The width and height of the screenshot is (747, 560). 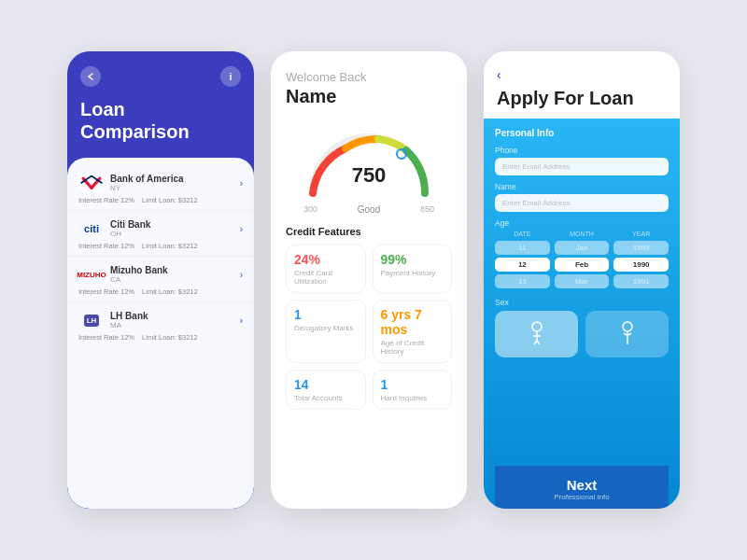 I want to click on svg-text: 750, so click(x=370, y=175).